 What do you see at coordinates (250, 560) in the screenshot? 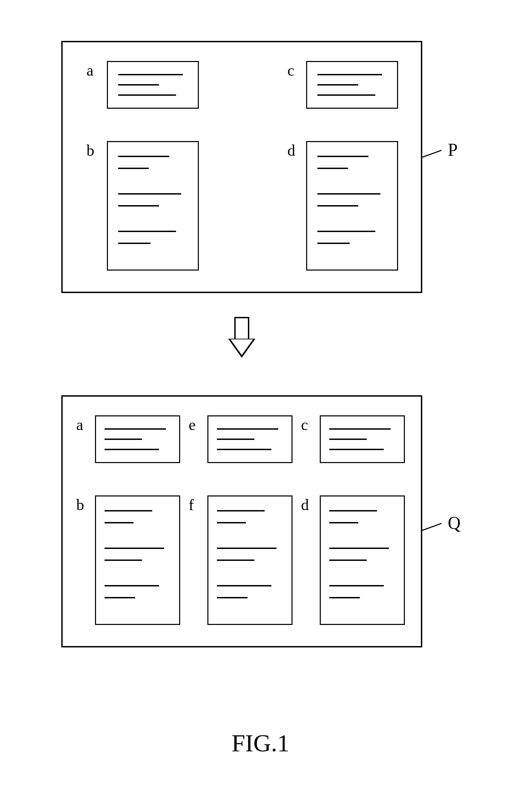
I see `card-f` at bounding box center [250, 560].